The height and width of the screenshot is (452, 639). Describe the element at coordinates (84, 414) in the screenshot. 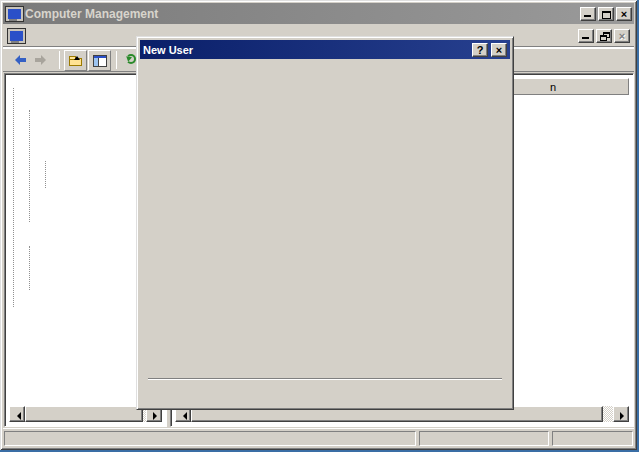

I see `scroll-thumb` at that location.